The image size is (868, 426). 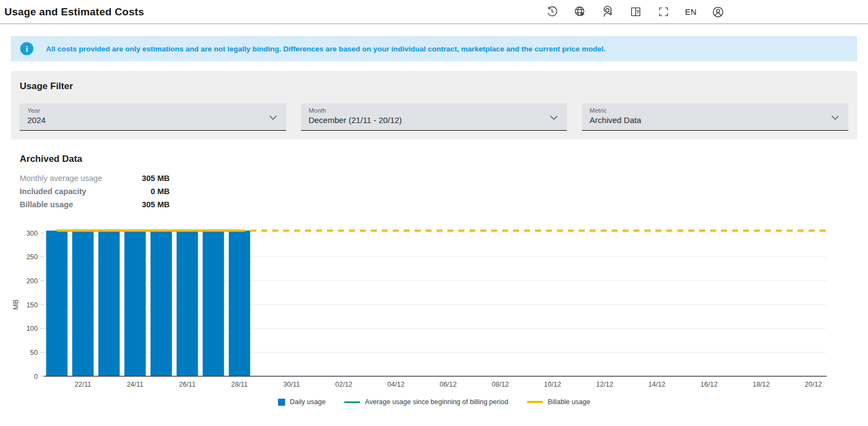 What do you see at coordinates (715, 117) in the screenshot?
I see `metric-select: Metric Archived Data` at bounding box center [715, 117].